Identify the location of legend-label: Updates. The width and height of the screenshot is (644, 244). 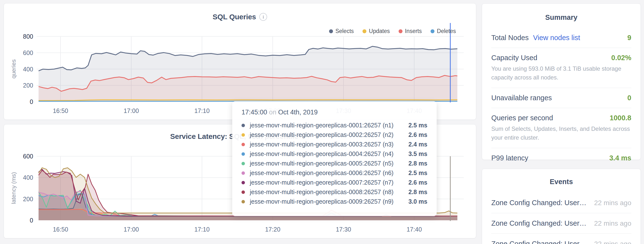
(379, 31).